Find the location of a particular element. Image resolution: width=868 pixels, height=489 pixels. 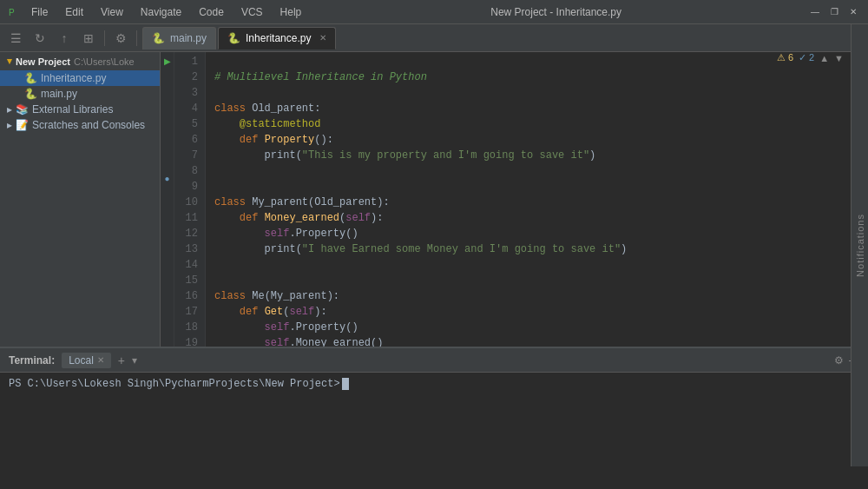

py-file-icon-main: 🐍 is located at coordinates (31, 94).